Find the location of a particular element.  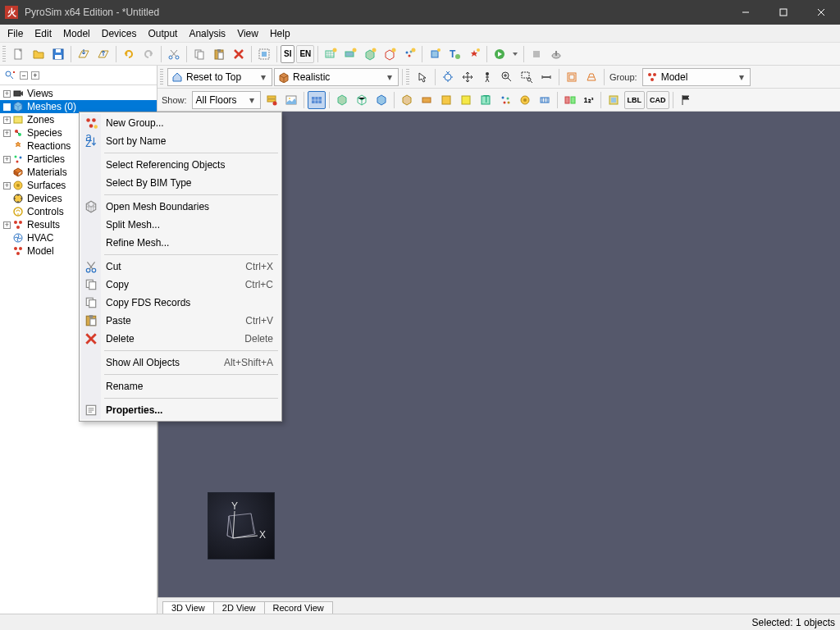

close-button is located at coordinates (821, 12).